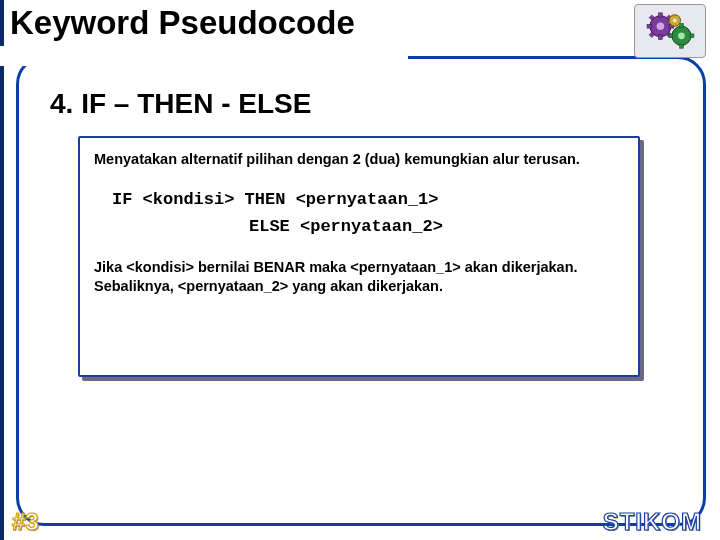 Image resolution: width=720 pixels, height=540 pixels. Describe the element at coordinates (436, 226) in the screenshot. I see `code-line-2: ELSE <pernyataan_2>` at that location.